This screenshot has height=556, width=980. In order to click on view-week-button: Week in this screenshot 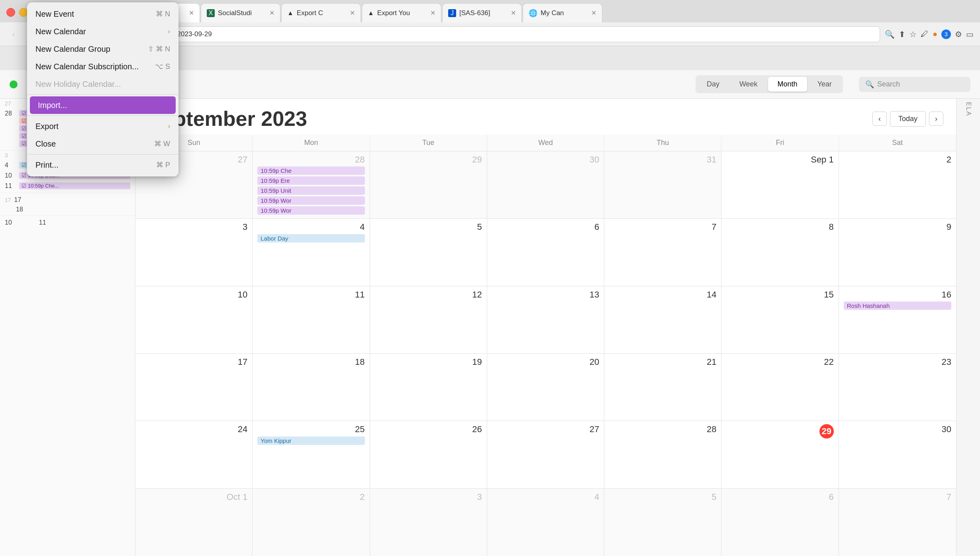, I will do `click(749, 84)`.